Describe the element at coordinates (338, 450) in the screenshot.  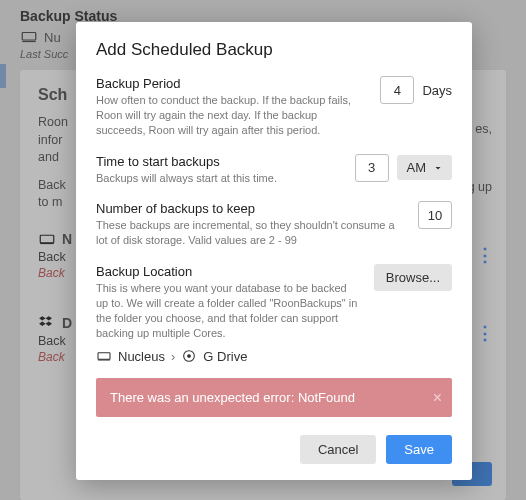
I see `cancel-button: Cancel` at that location.